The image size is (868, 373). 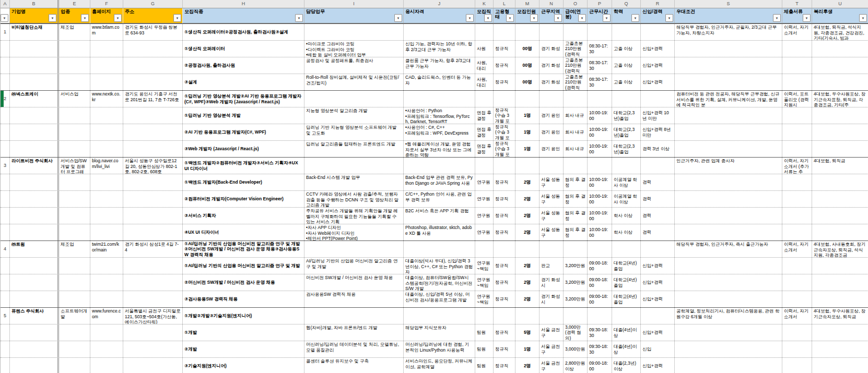 What do you see at coordinates (485, 283) in the screenshot?
I see `cell-K-row16: 연구원~책임` at bounding box center [485, 283].